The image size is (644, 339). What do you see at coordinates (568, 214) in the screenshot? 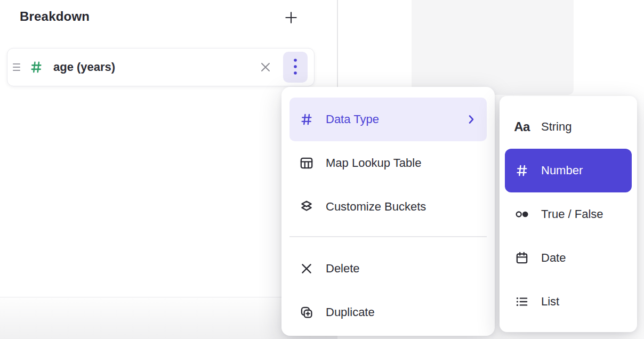
I see `data-type-submenu: Aa String Number True / False` at bounding box center [568, 214].